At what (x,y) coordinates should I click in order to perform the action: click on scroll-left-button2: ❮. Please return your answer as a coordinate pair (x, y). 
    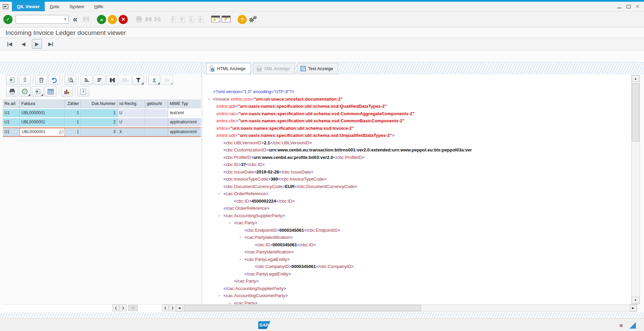
    Looking at the image, I should click on (165, 308).